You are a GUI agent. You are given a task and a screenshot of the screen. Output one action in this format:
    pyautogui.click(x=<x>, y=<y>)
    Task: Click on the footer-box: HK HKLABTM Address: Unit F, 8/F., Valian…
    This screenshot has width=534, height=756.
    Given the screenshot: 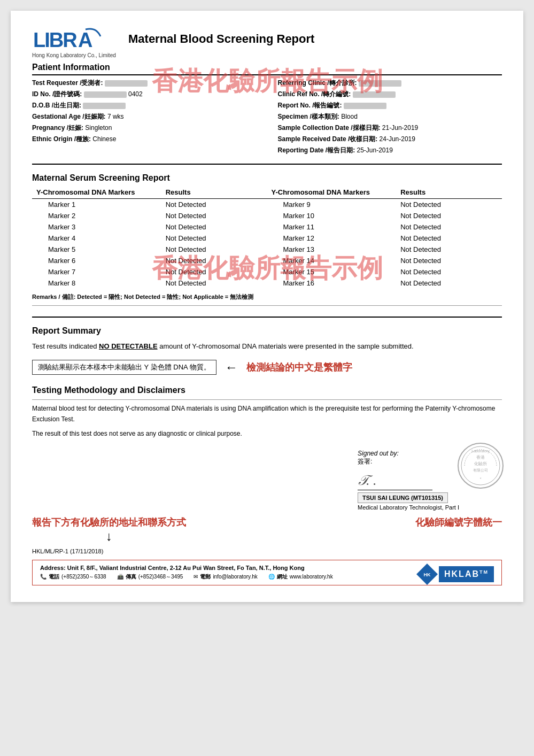 What is the action you would take?
    pyautogui.click(x=267, y=573)
    